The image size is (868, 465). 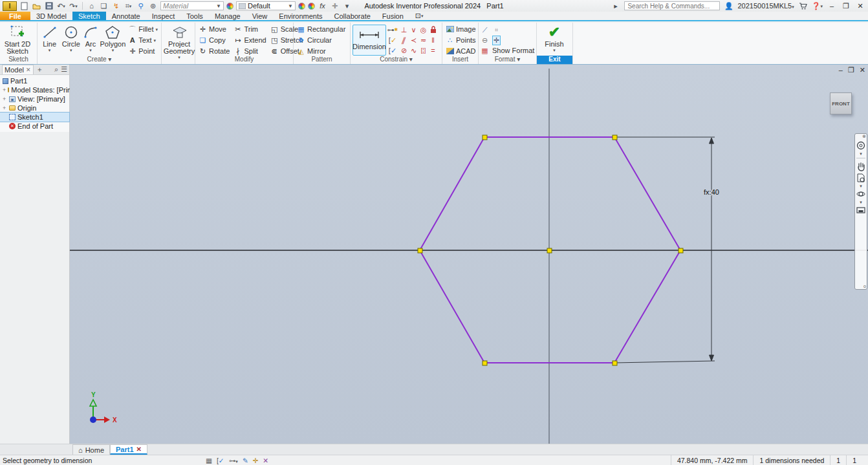 I want to click on finish-sketch-button: ✔ Finish ▾, so click(x=554, y=38).